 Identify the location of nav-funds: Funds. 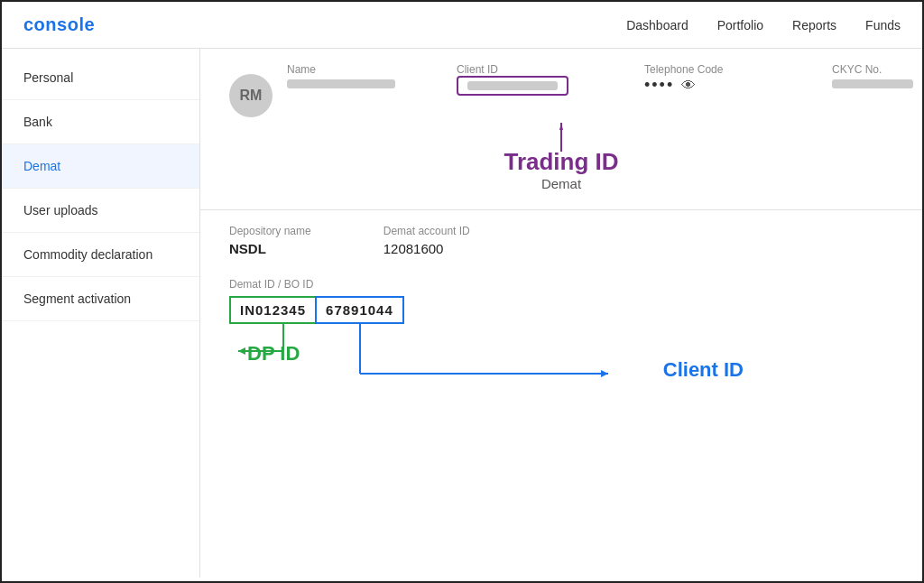
(882, 25).